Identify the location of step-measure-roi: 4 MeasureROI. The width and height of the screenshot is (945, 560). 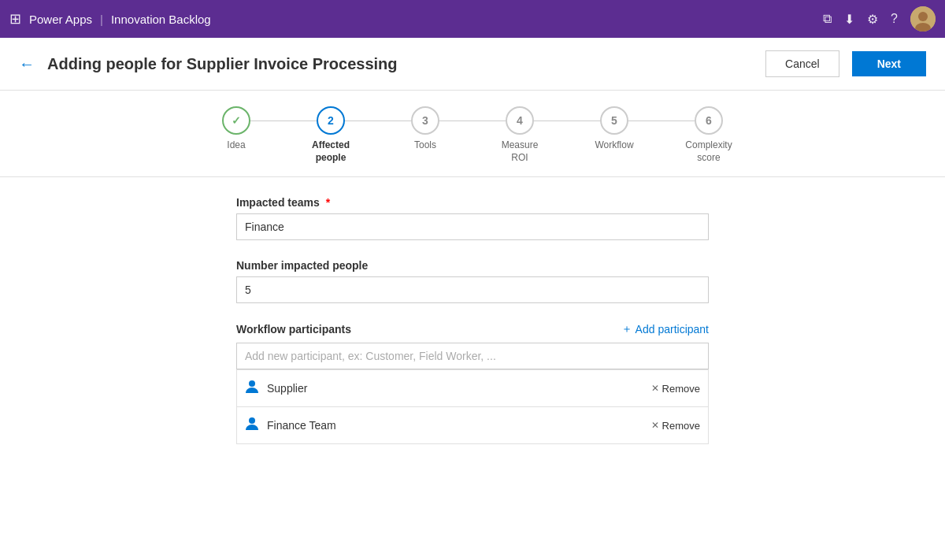
(520, 135).